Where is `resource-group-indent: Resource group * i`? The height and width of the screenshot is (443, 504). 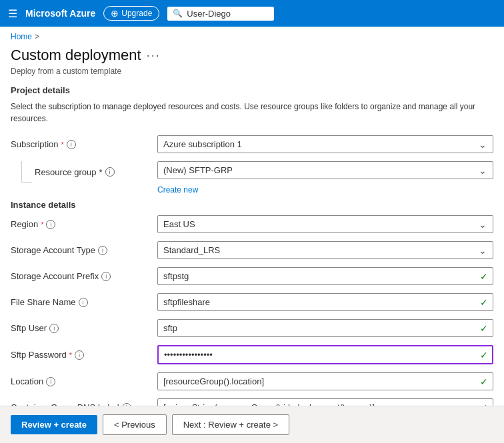
resource-group-indent: Resource group * i is located at coordinates (84, 172).